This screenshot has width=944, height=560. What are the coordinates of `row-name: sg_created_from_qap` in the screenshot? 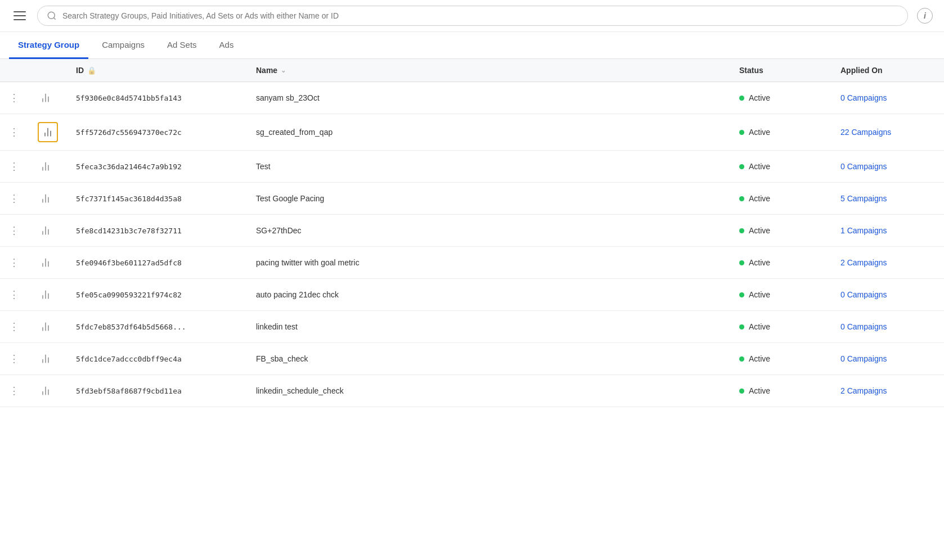 It's located at (488, 133).